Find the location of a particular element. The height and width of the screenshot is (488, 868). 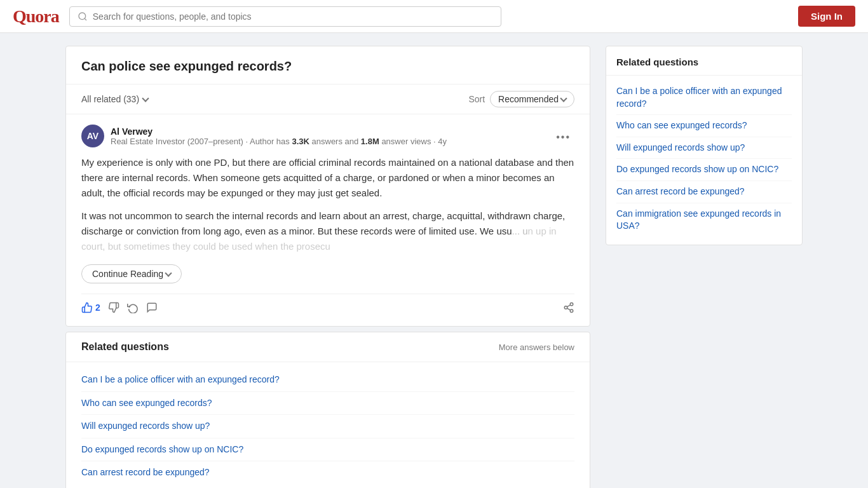

avatar: AV is located at coordinates (93, 136).